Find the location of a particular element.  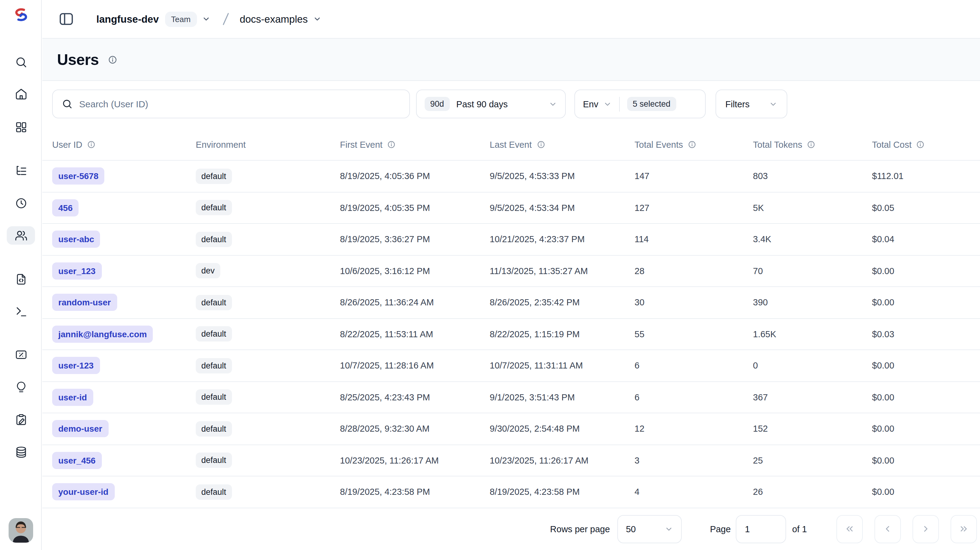

table-row: user-iddefault8/25/2025, 4:23:43 PM9/1/2… is located at coordinates (511, 398).